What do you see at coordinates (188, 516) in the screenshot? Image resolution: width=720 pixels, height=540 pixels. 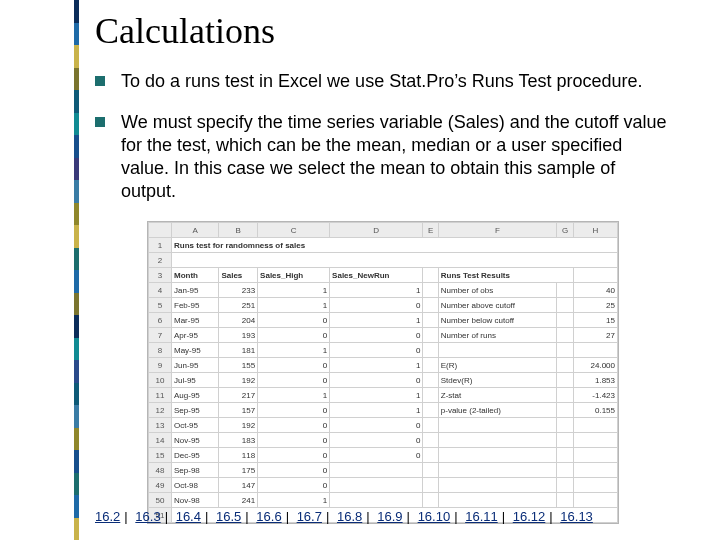 I see `nav-link: 16.4` at bounding box center [188, 516].